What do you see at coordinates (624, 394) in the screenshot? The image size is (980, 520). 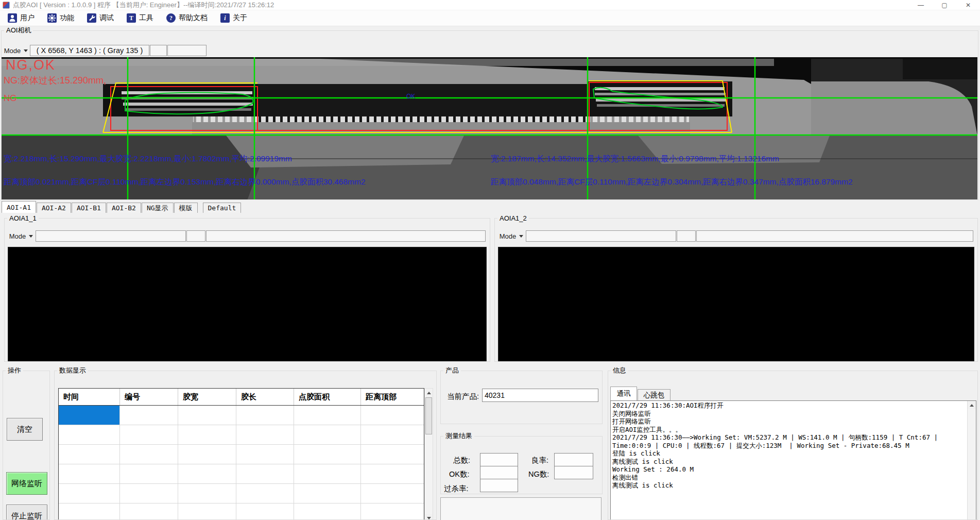 I see `tab-comm: 通讯` at bounding box center [624, 394].